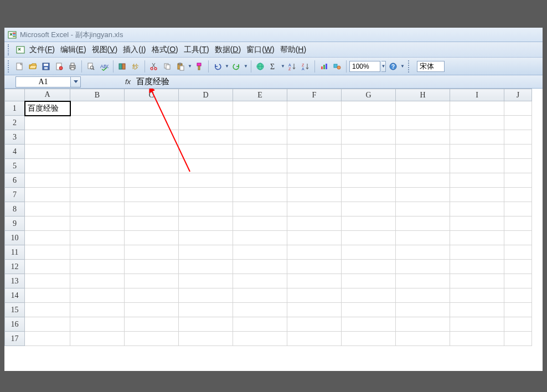 This screenshot has width=547, height=392. What do you see at coordinates (152, 296) in the screenshot?
I see `cell-C14` at bounding box center [152, 296].